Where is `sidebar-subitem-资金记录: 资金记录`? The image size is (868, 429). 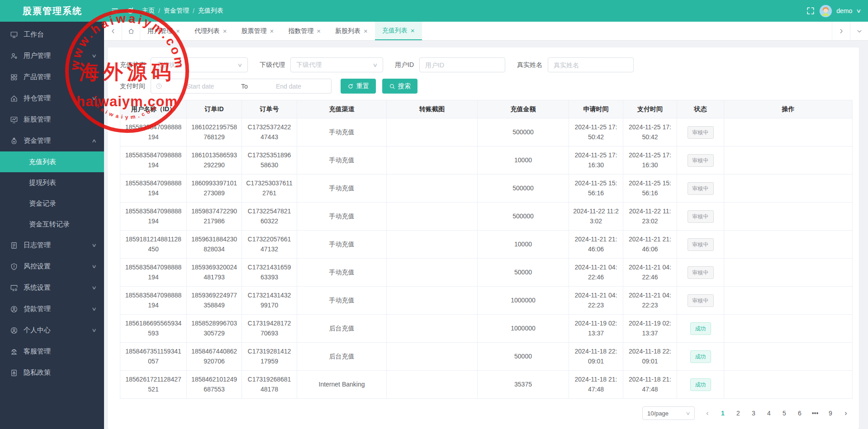
sidebar-subitem-资金记录: 资金记录 is located at coordinates (52, 203).